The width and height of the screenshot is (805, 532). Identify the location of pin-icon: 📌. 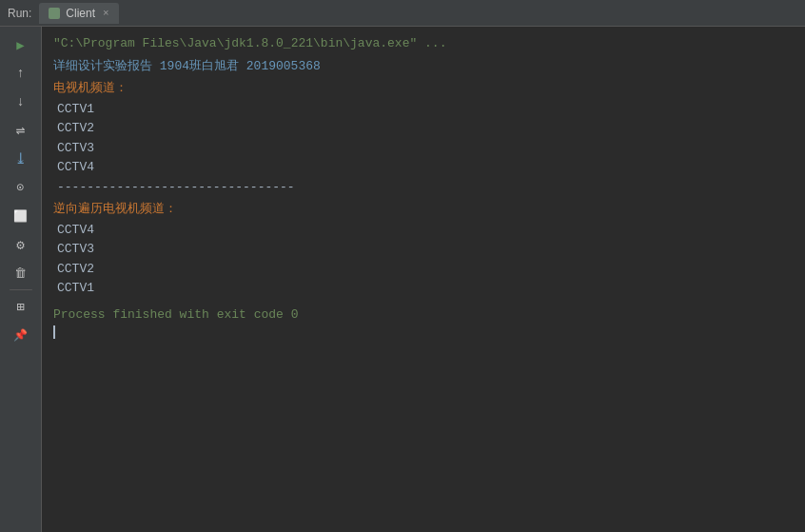
(21, 335).